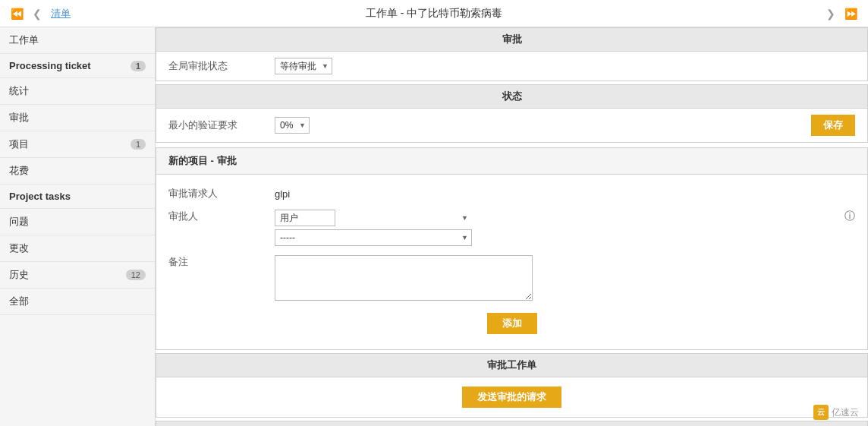 The height and width of the screenshot is (426, 868). I want to click on sidebar-item-label: Processing ticket, so click(50, 65).